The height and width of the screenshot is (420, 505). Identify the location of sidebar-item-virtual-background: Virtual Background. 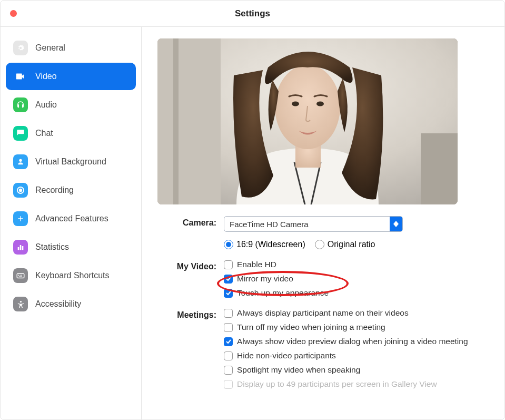
(71, 162).